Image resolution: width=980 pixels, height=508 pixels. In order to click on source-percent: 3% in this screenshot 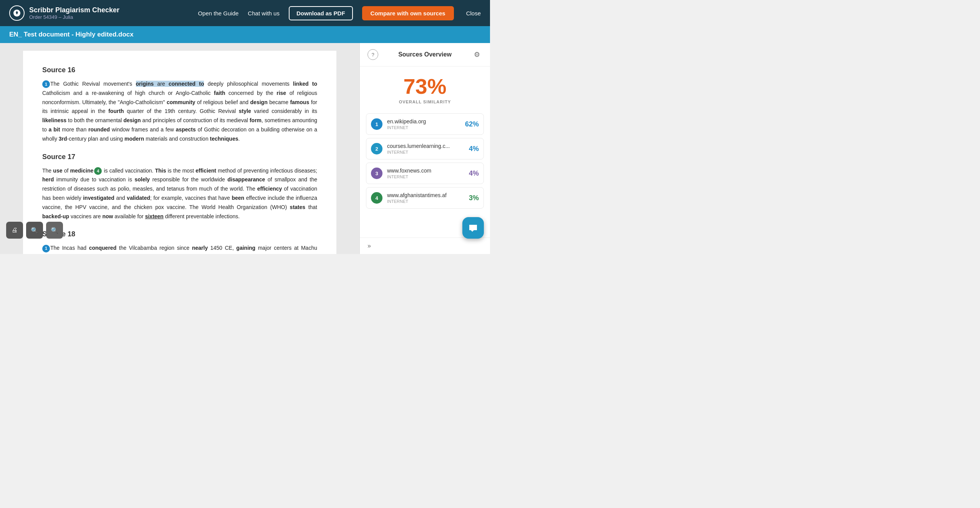, I will do `click(474, 198)`.